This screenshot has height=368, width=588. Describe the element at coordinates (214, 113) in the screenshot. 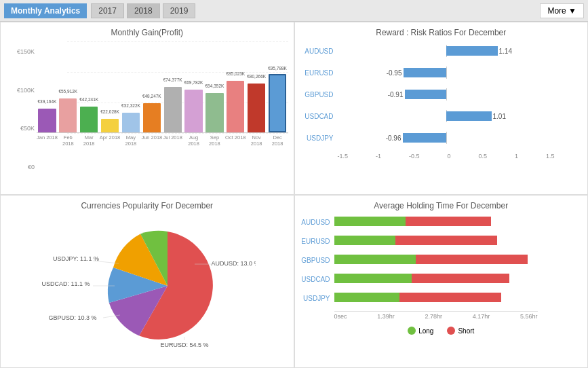

I see `bar-sep: €64,352K` at that location.